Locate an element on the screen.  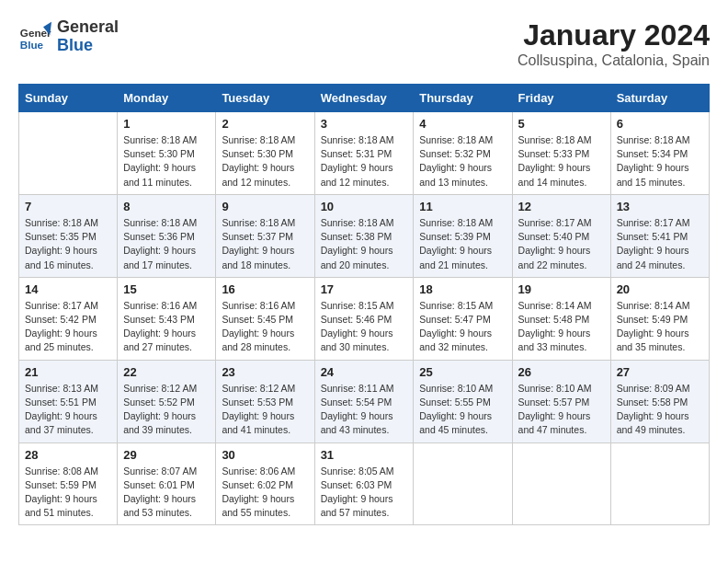
day-info: Sunrise: 8:16 AMSunset: 5:43 PMDaylight:… is located at coordinates (166, 327).